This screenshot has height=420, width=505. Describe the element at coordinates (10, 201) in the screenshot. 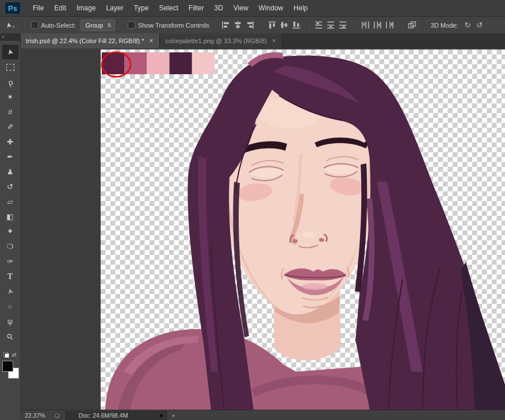

I see `tool-eraser: ▱` at that location.